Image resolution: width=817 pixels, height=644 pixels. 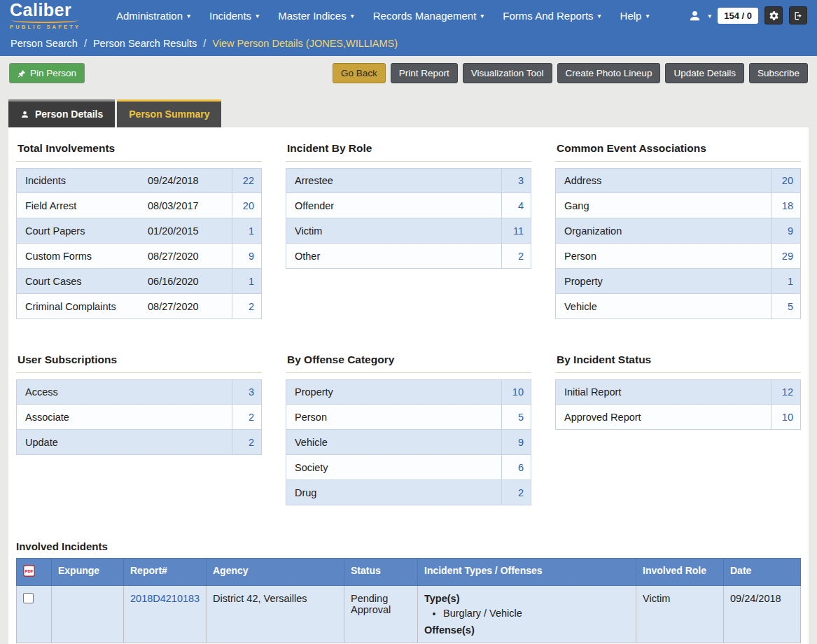 What do you see at coordinates (609, 73) in the screenshot?
I see `create-photo-lineup-button: Create Photo Lineup` at bounding box center [609, 73].